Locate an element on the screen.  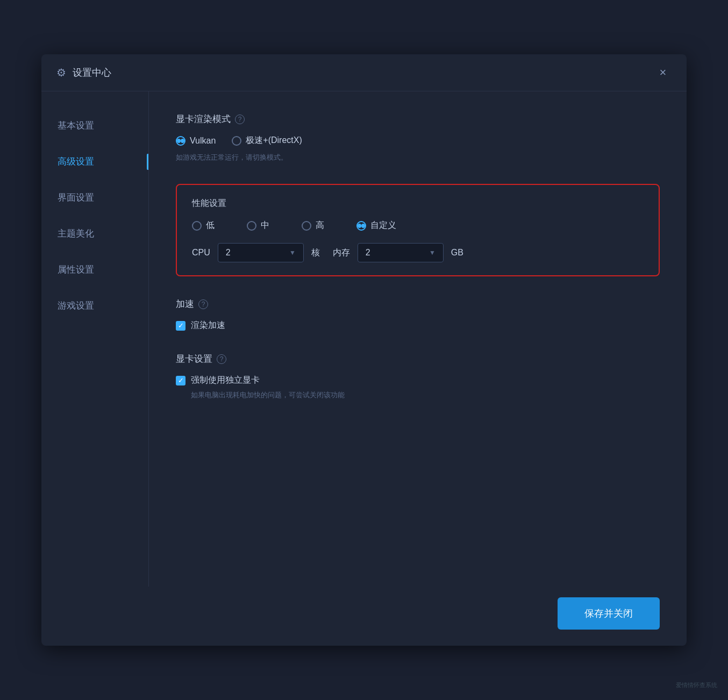
gpu-settings-check-mark: ✓ is located at coordinates (181, 381).